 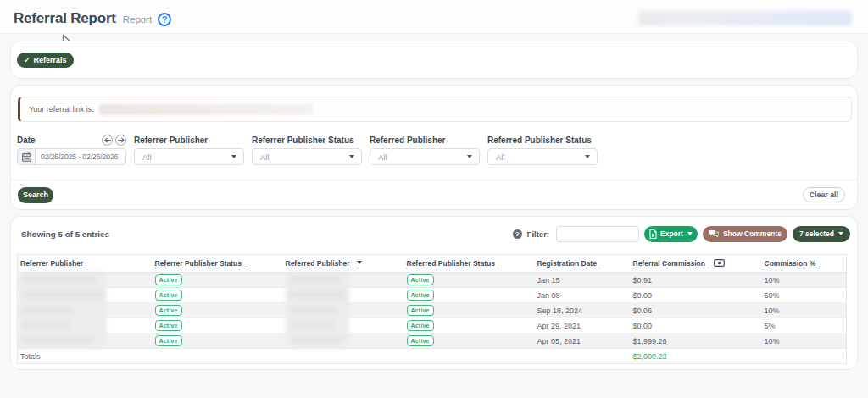 What do you see at coordinates (407, 141) in the screenshot?
I see `referred-publisher-label: Referred Publisher` at bounding box center [407, 141].